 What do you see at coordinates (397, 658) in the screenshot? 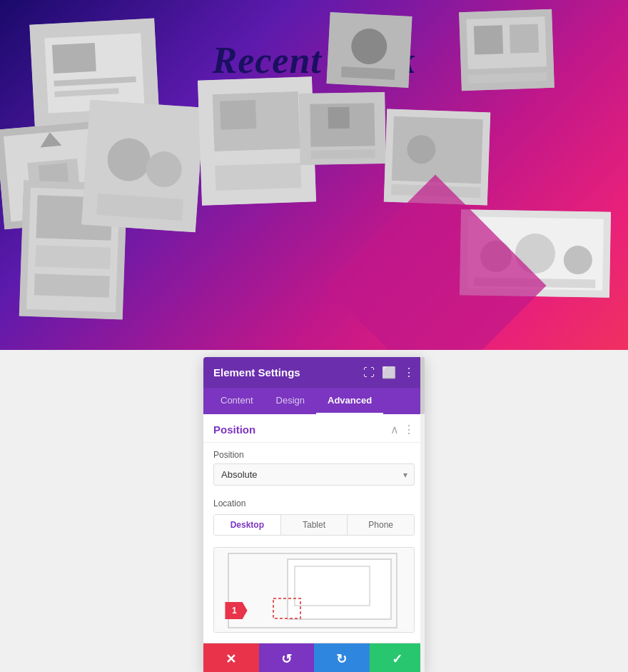
I see `save-button: ✓` at bounding box center [397, 658].